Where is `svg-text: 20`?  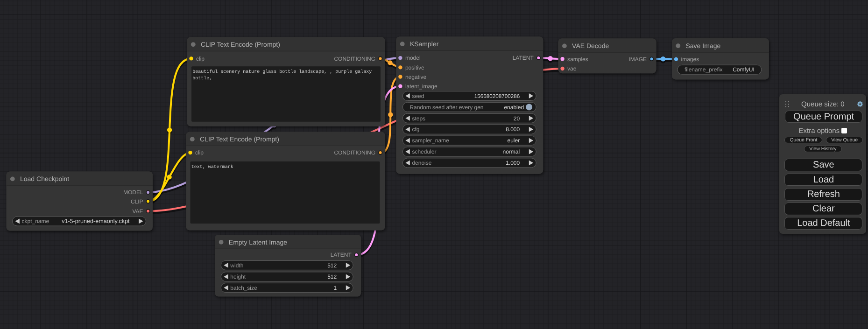
svg-text: 20 is located at coordinates (517, 119).